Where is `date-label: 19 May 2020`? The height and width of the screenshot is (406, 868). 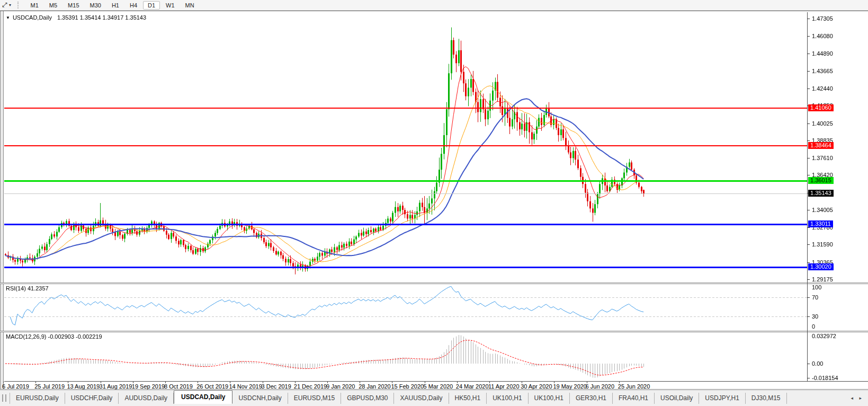
date-label: 19 May 2020 is located at coordinates (570, 386).